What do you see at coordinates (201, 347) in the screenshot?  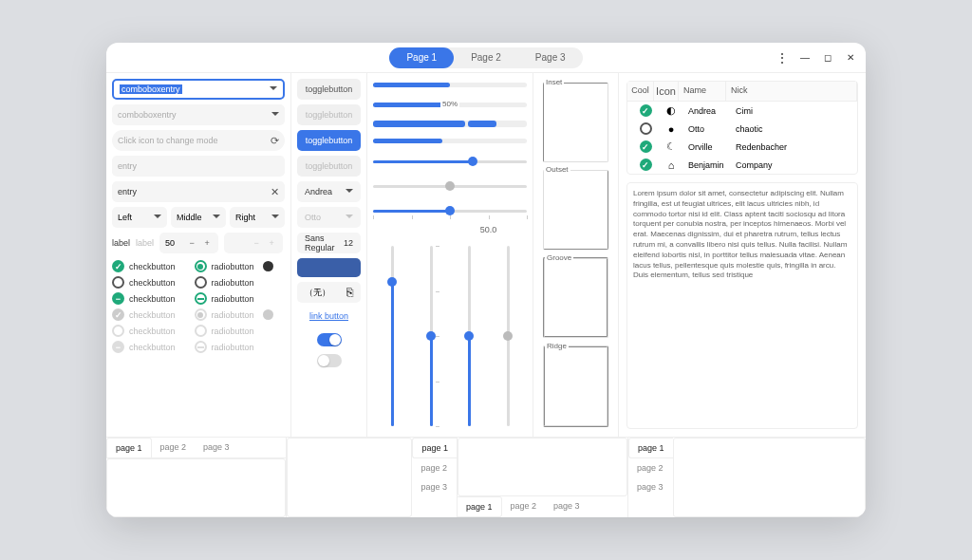 I see `radiobutton-inconsistent-disabled` at bounding box center [201, 347].